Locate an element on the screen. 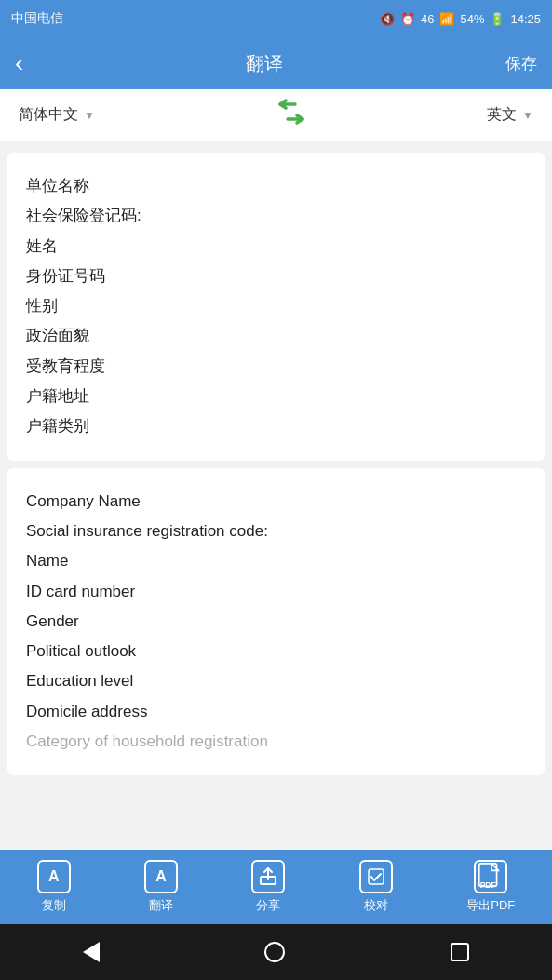 The width and height of the screenshot is (552, 980). nav-title: 翻译 is located at coordinates (264, 63).